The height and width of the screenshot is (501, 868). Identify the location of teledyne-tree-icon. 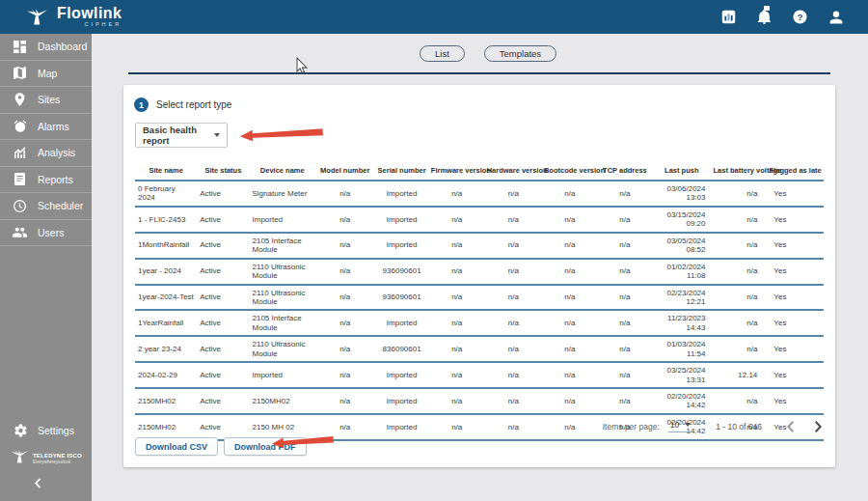
(19, 459).